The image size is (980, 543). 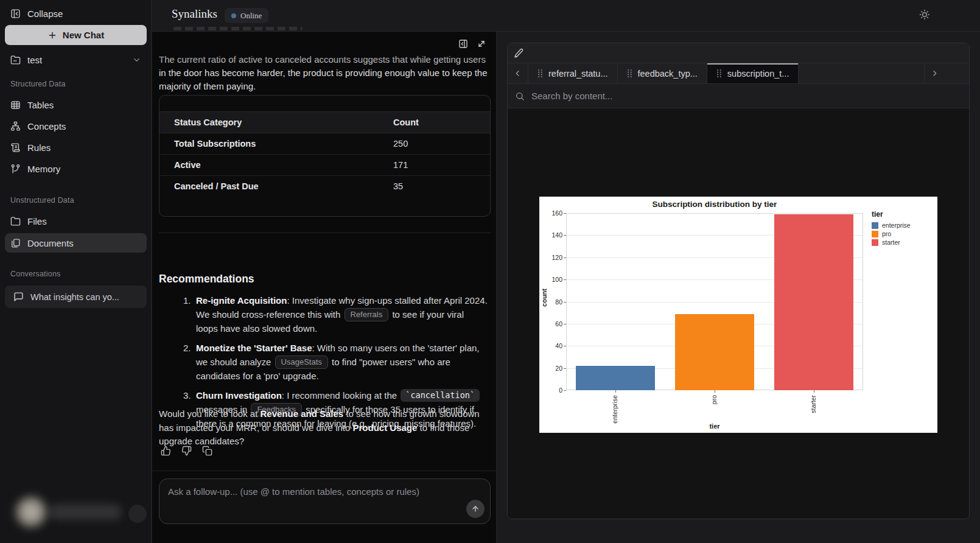 What do you see at coordinates (16, 147) in the screenshot?
I see `rules-icon` at bounding box center [16, 147].